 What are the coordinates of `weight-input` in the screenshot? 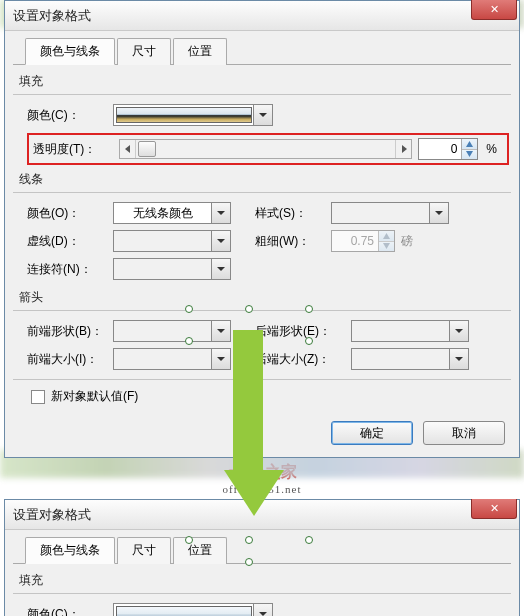 It's located at (355, 241).